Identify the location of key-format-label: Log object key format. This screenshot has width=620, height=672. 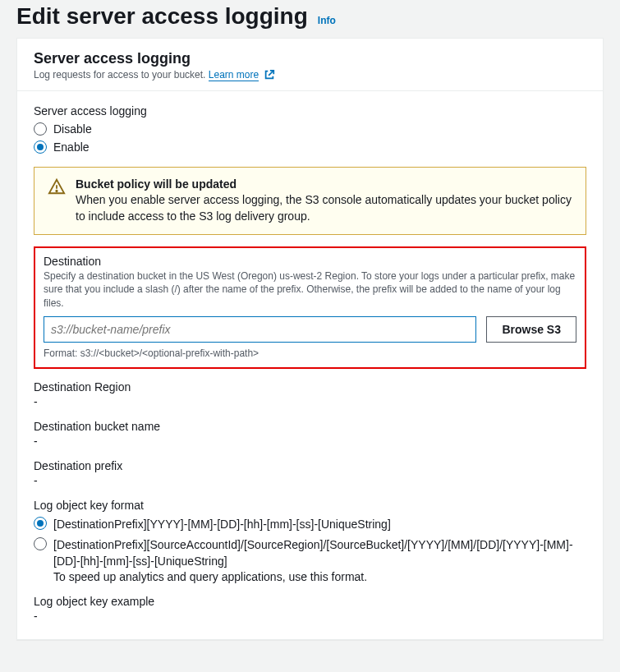
(310, 505).